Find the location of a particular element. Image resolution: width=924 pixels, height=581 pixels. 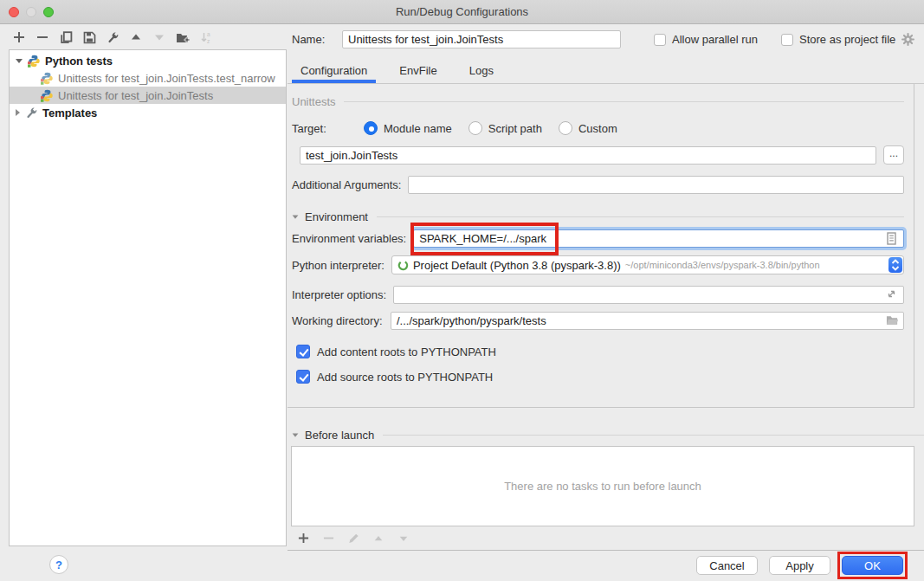

help-button: ? is located at coordinates (59, 565).